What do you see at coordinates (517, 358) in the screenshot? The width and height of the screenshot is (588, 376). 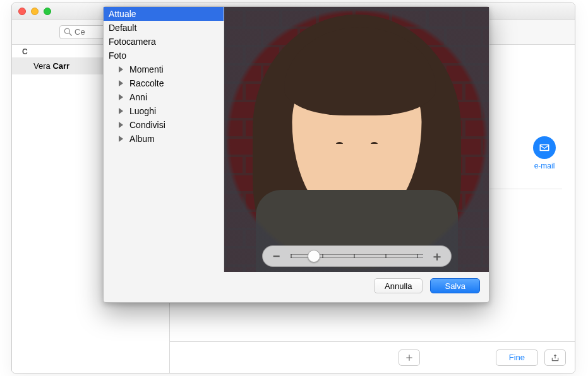 I see `done-button: Fine` at bounding box center [517, 358].